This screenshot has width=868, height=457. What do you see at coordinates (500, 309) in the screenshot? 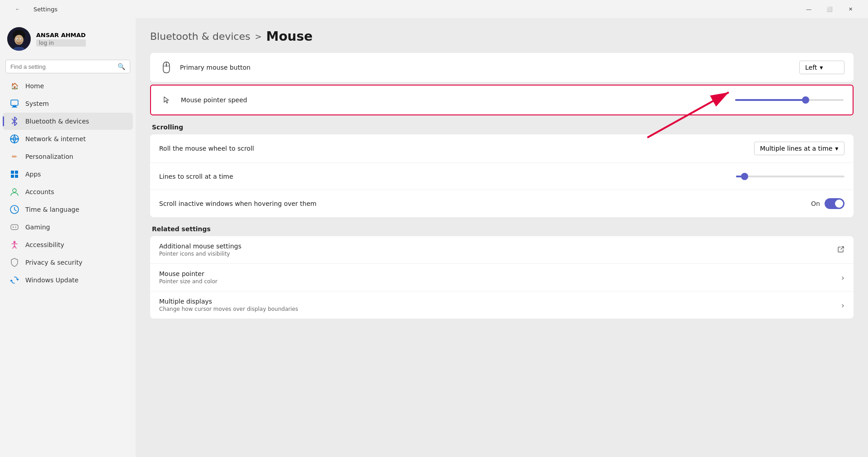
I see `related-sub-displays: Change how cursor moves over display bou…` at bounding box center [500, 309].